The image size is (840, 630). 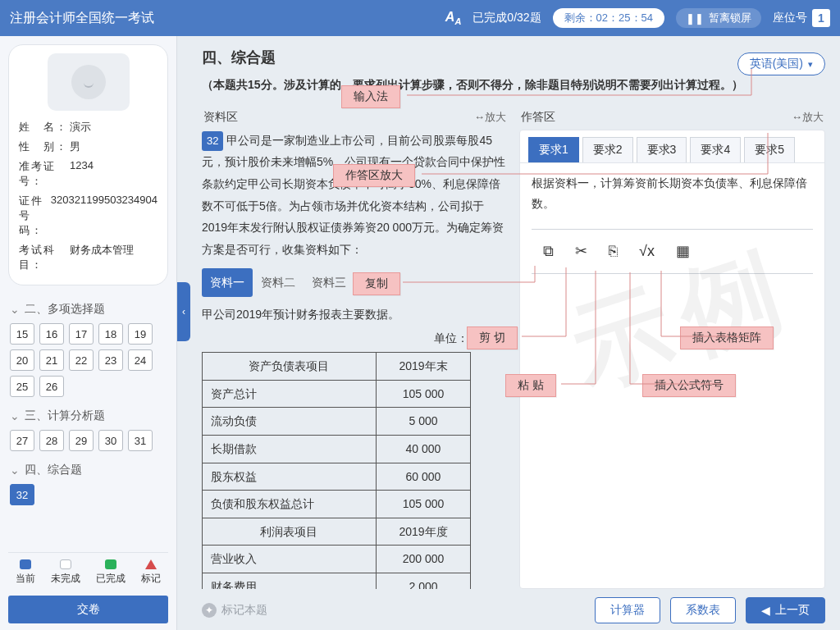 What do you see at coordinates (89, 415) in the screenshot?
I see `nav-section-head: 三、计算分析题` at bounding box center [89, 415].